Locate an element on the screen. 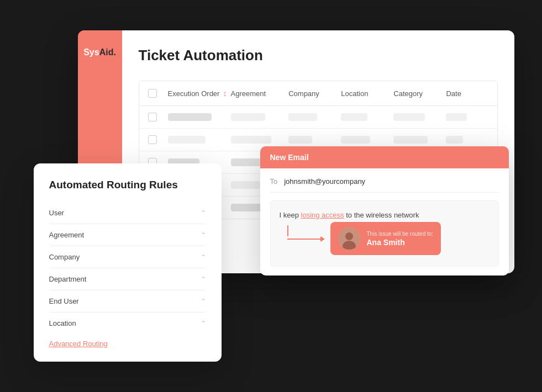 The width and height of the screenshot is (542, 392). routing-rule-location: Location ⌃ is located at coordinates (128, 324).